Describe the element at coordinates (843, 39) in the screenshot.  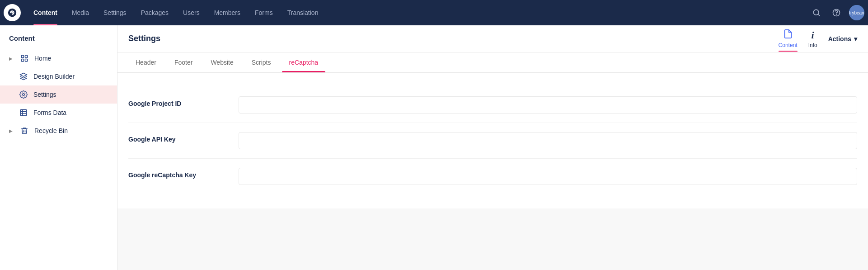
I see `actions-dropdown: Actions ▾` at that location.